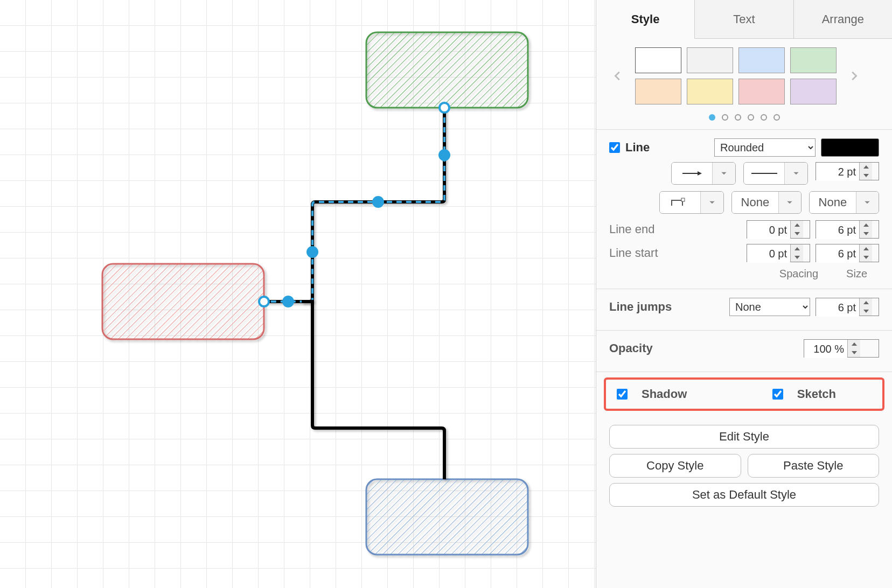 This screenshot has width=892, height=588. Describe the element at coordinates (744, 19) in the screenshot. I see `tabs: Style Text Arrange` at that location.